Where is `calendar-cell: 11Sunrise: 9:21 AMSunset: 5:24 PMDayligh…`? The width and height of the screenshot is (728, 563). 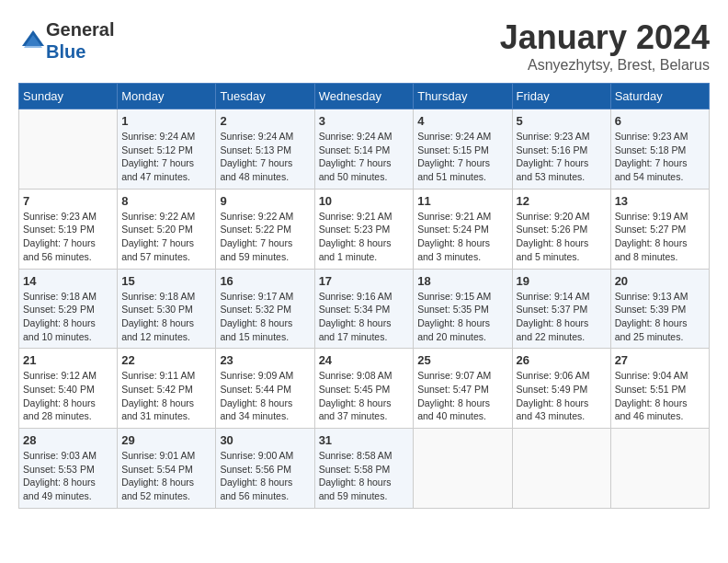 calendar-cell: 11Sunrise: 9:21 AMSunset: 5:24 PMDayligh… is located at coordinates (463, 228).